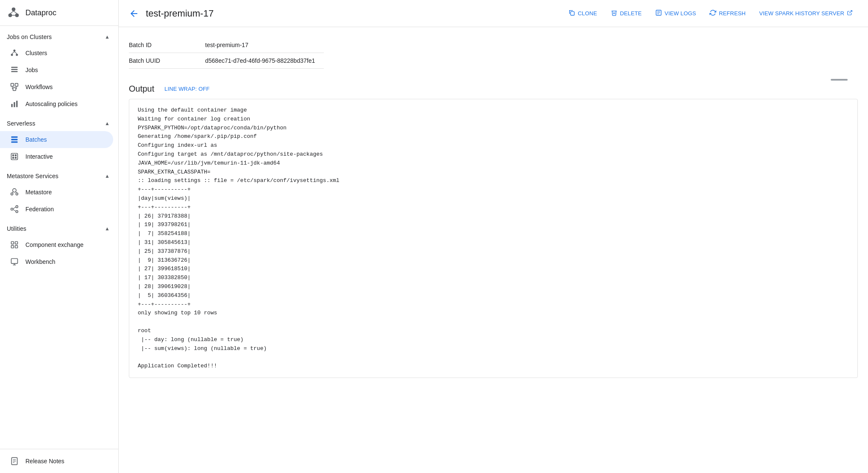 Image resolution: width=868 pixels, height=473 pixels. What do you see at coordinates (59, 191) in the screenshot?
I see `section-metastore: Metastore Services ▲ Metastore Federatio…` at bounding box center [59, 191].